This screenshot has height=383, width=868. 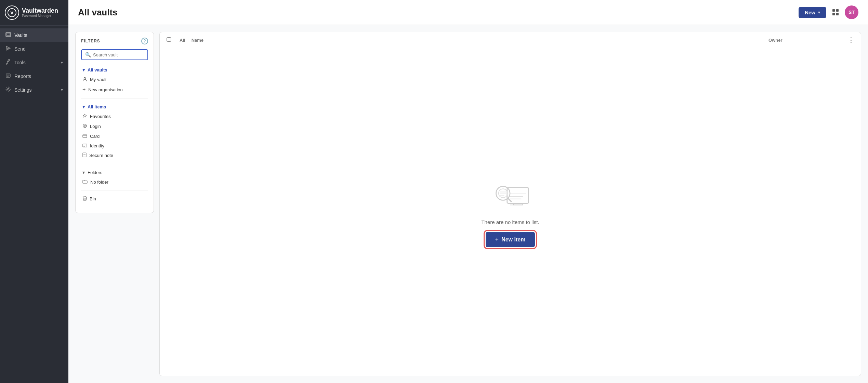 I want to click on search-icon: 🔍, so click(x=88, y=55).